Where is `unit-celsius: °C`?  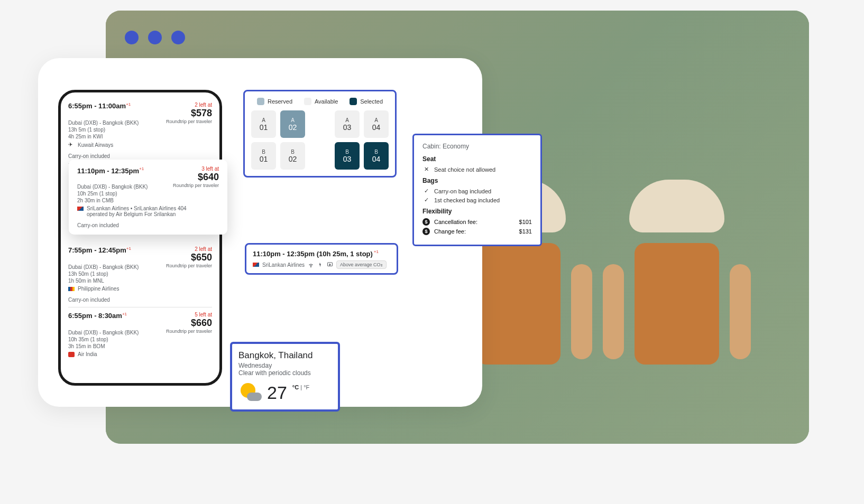
unit-celsius: °C is located at coordinates (296, 387).